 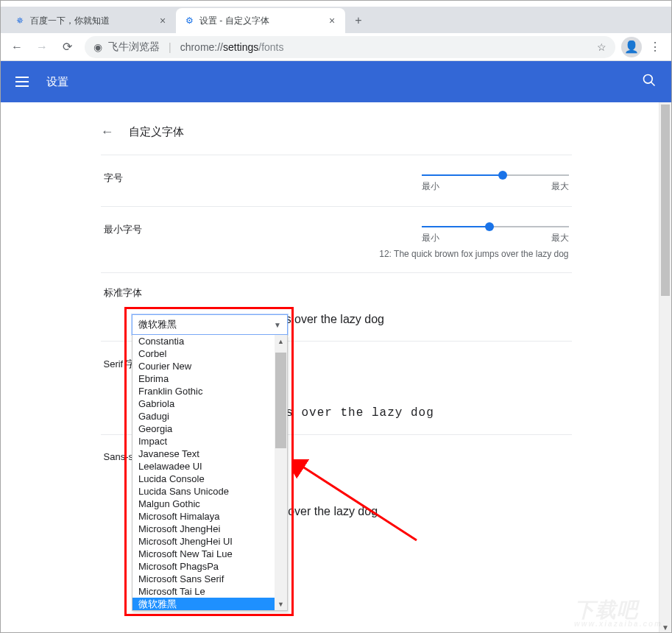 I want to click on tab-title: 百度一下，你就知道, so click(x=91, y=21).